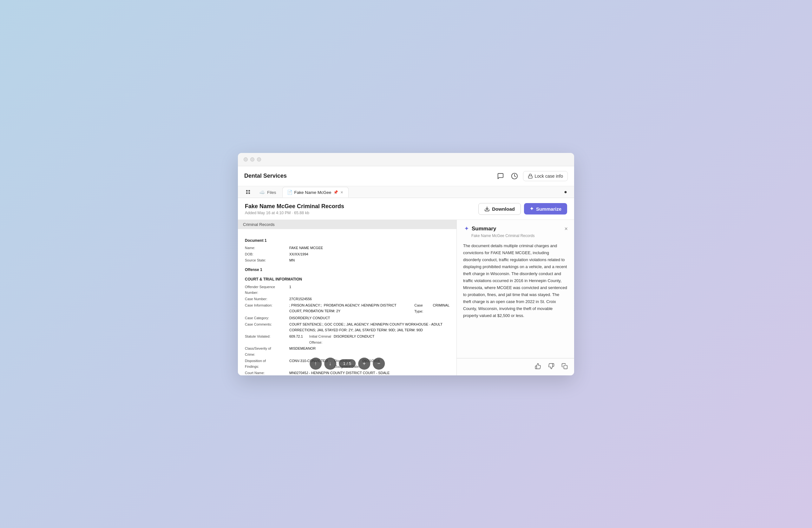  What do you see at coordinates (347, 290) in the screenshot?
I see `offender-seq-row: Offender SequenceNumber: 1` at bounding box center [347, 290].